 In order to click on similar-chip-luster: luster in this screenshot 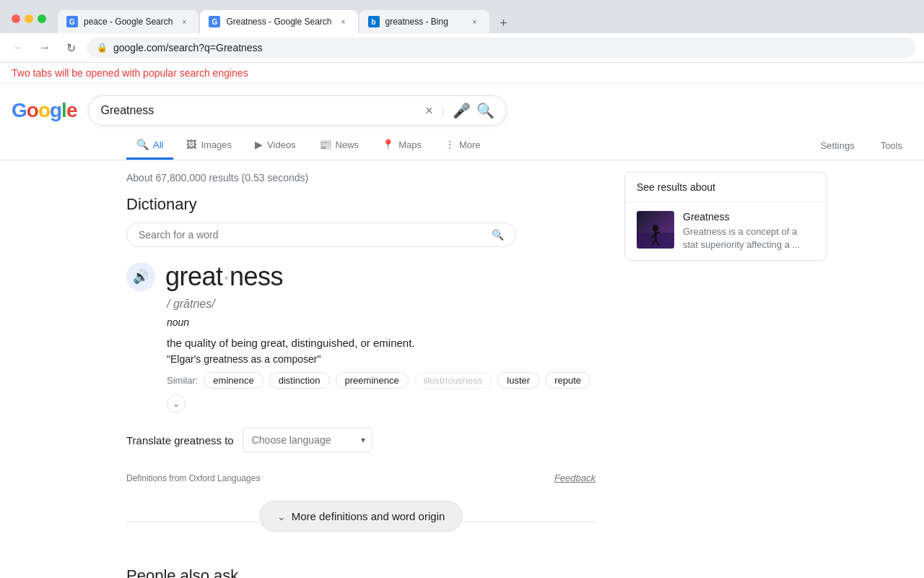, I will do `click(518, 380)`.